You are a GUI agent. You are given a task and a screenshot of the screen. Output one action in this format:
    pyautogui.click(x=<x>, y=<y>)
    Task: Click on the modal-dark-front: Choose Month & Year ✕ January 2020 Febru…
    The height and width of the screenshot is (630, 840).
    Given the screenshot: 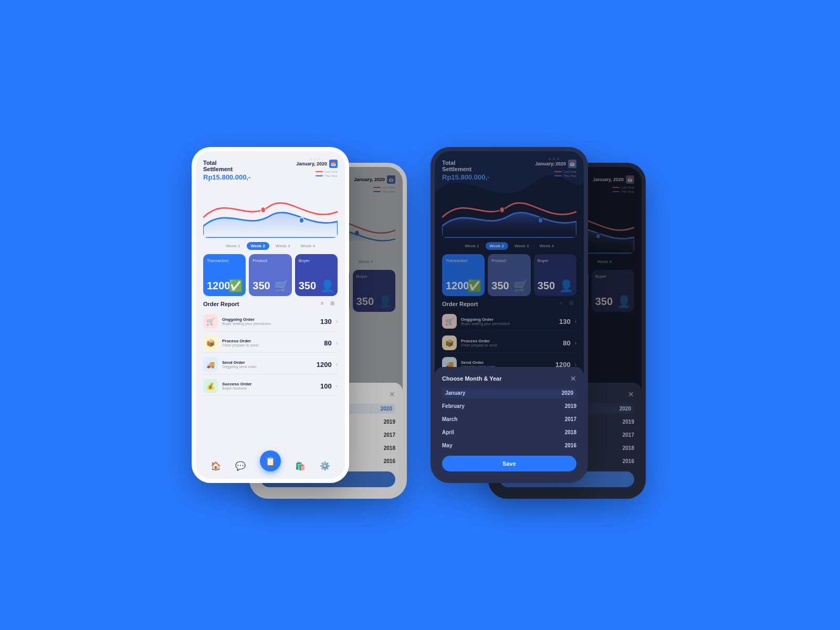 What is the action you would take?
    pyautogui.click(x=509, y=423)
    